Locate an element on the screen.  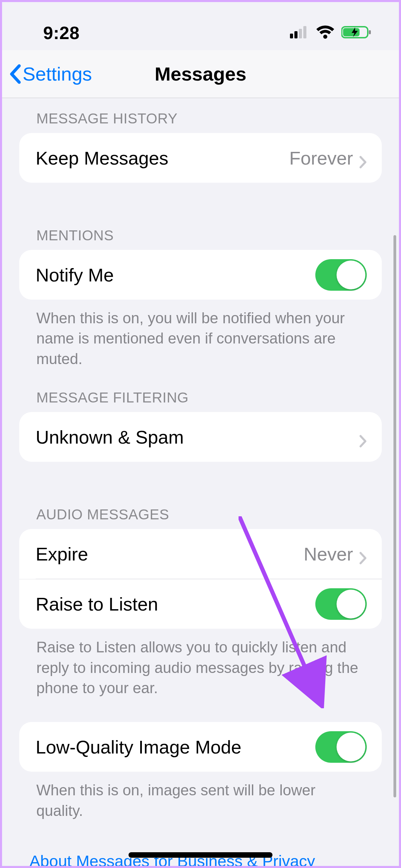
footer-mentions: When this is on, you will be notified wh… is located at coordinates (200, 334).